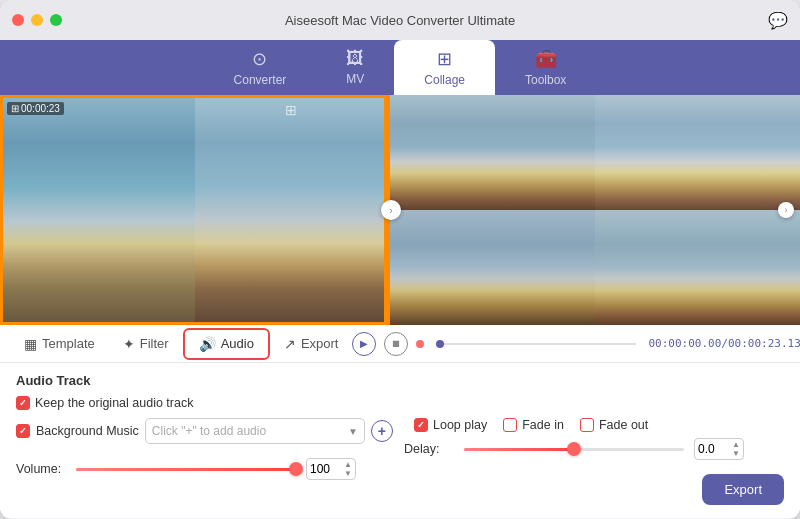  What do you see at coordinates (698, 268) in the screenshot?
I see `preview-cell-br` at bounding box center [698, 268].